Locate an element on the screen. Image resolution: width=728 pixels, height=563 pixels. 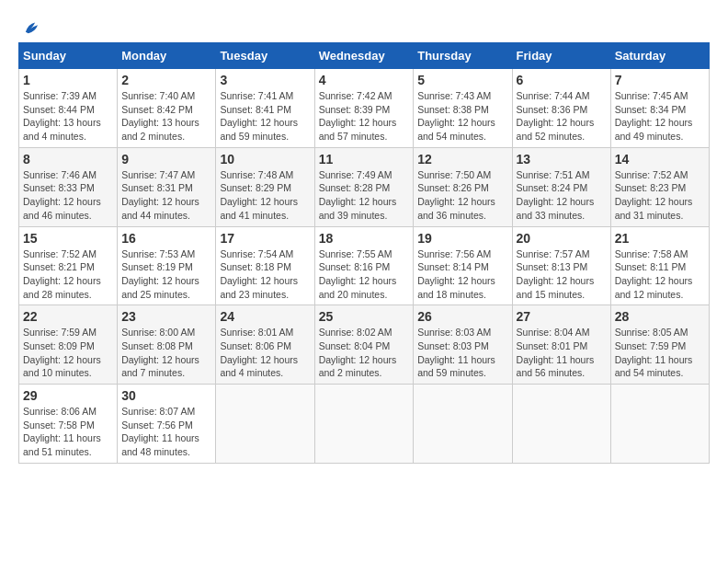
calendar-week-row: 8 Sunrise: 7:46 AMSunset: 8:33 PMDayligh… is located at coordinates (364, 187).